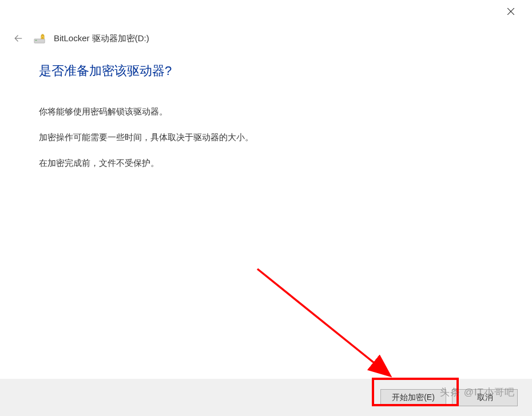 The image size is (532, 416). Describe the element at coordinates (332, 326) in the screenshot. I see `annotation-arrow` at that location.